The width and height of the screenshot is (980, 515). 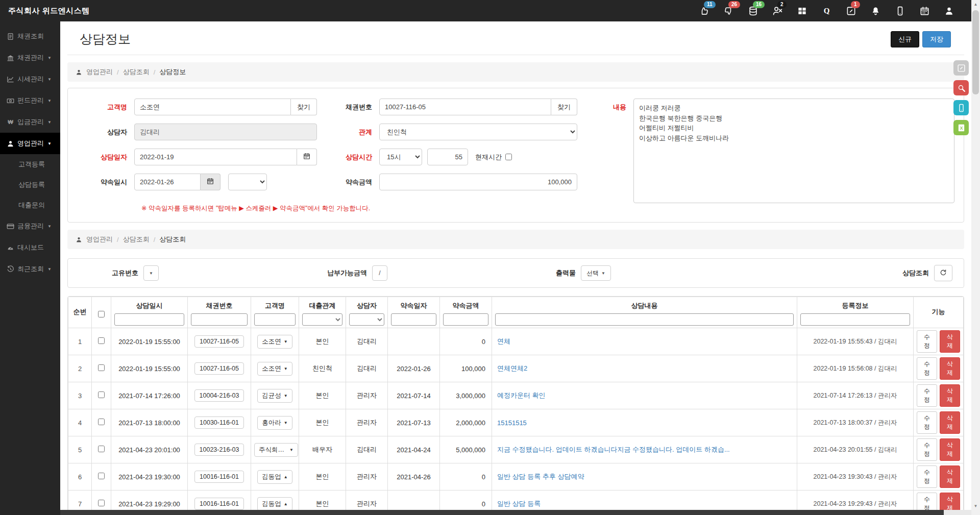 What do you see at coordinates (645, 396) in the screenshot?
I see `consult-content-link: 예정카운터 확인` at bounding box center [645, 396].